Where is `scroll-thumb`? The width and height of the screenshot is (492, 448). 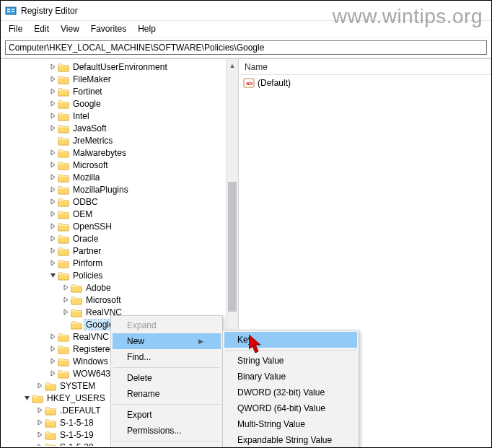
scroll-thumb is located at coordinates (232, 247).